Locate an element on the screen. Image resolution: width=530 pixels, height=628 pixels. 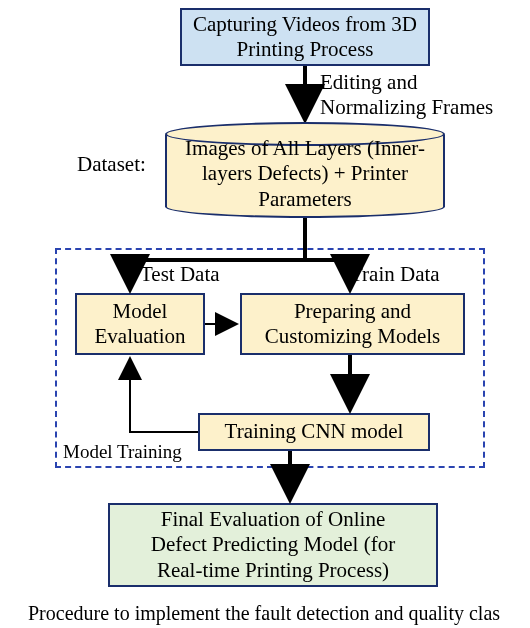
edge-label-editing: Editing and Normalizing Frames is located at coordinates (420, 95).